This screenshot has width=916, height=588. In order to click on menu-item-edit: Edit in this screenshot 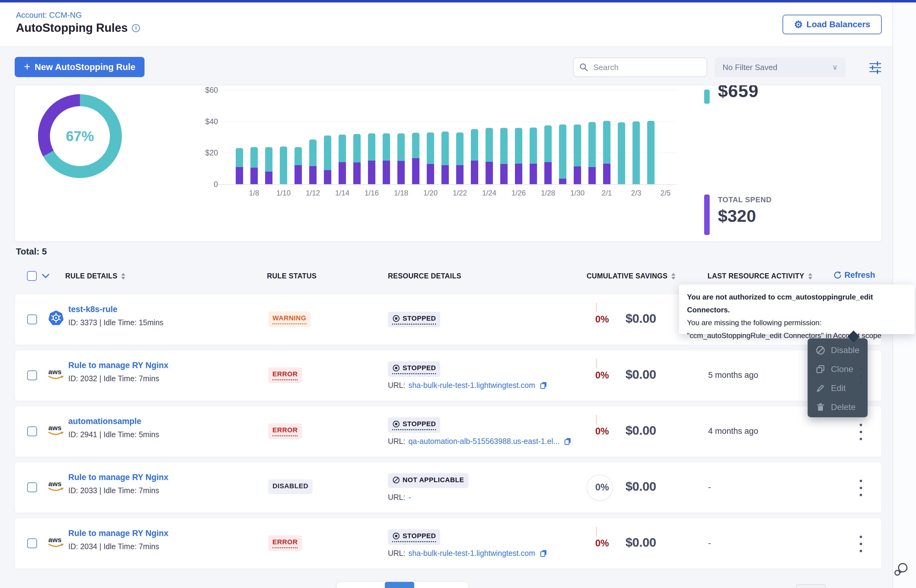, I will do `click(837, 388)`.